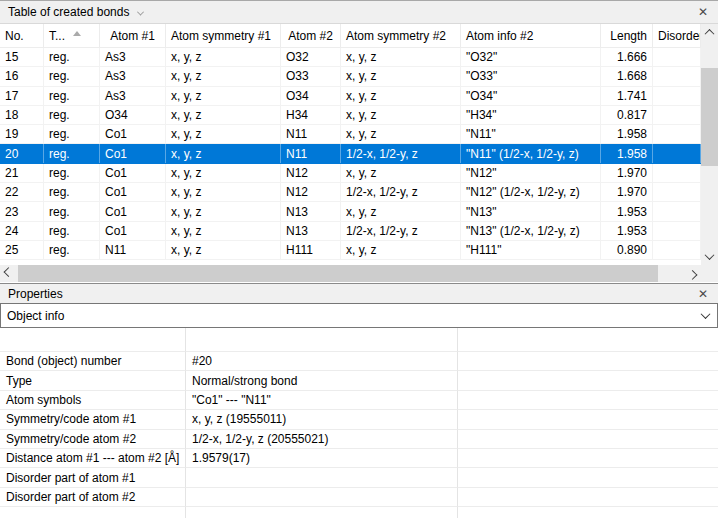 The height and width of the screenshot is (518, 718). I want to click on horizontal-scroll-thumb, so click(338, 274).